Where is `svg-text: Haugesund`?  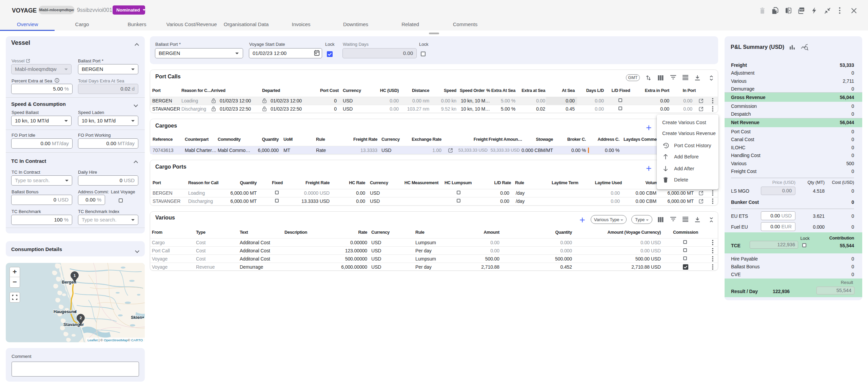 svg-text: Haugesund is located at coordinates (65, 312).